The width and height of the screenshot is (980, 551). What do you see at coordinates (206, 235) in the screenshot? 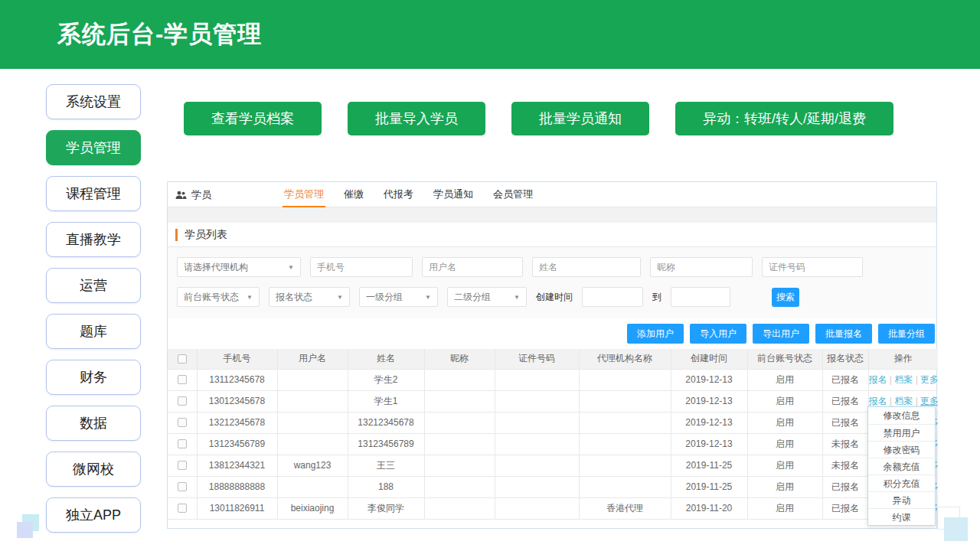
I see `section-title-label: 学员列表` at bounding box center [206, 235].